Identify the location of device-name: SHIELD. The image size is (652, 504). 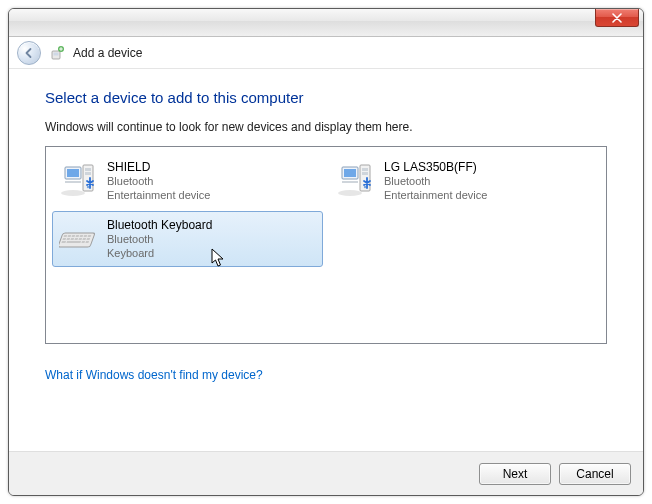
(158, 168).